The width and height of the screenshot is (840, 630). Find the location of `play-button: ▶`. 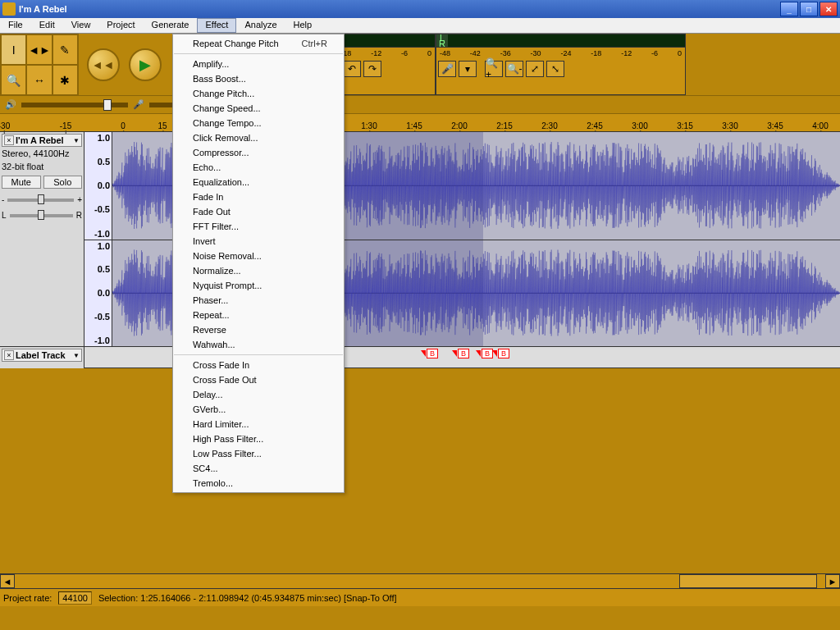

play-button: ▶ is located at coordinates (145, 65).